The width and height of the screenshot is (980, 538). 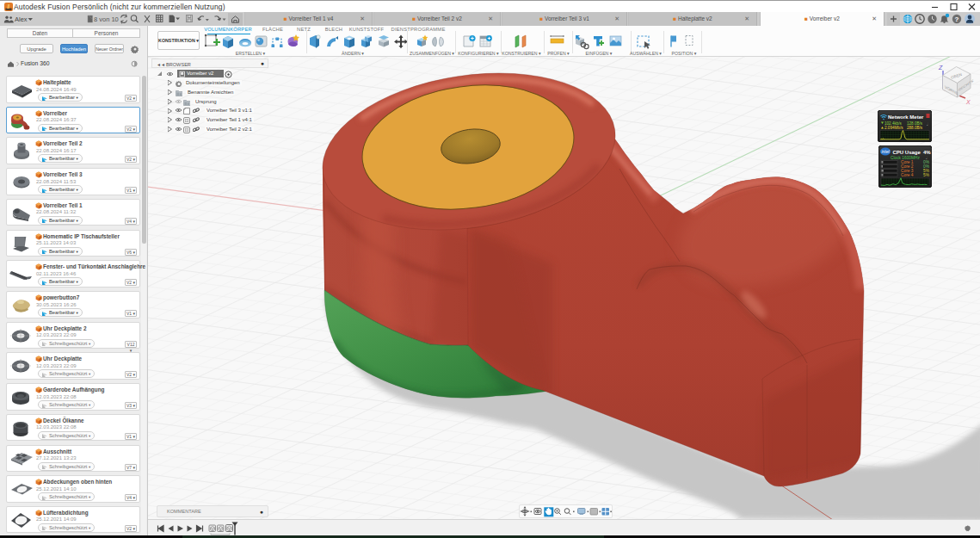 I want to click on svg-text: Clock 1600MHz, so click(x=905, y=158).